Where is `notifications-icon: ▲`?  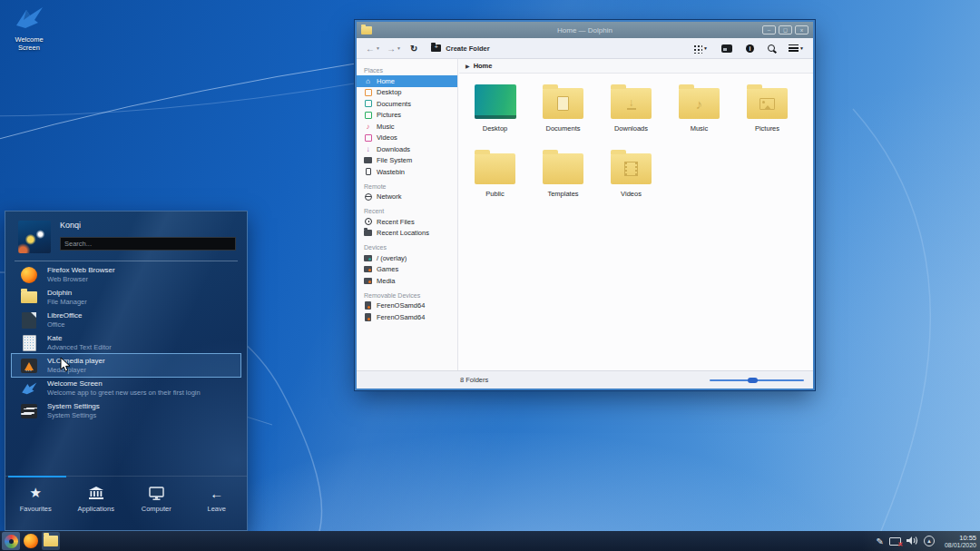 notifications-icon: ▲ is located at coordinates (929, 541).